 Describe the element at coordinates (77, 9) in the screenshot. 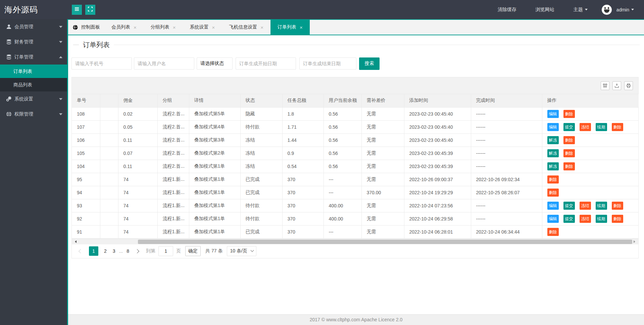

I see `hamburger-icon` at that location.